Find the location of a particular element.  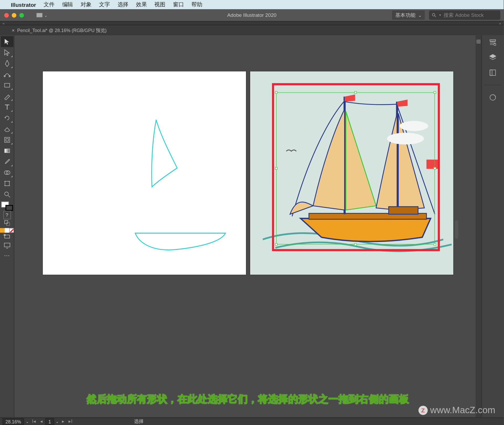

document-tab-bar: × Pencil_Tool.ai* @ 28.16% (RGB/GPU 预览) is located at coordinates (252, 30).